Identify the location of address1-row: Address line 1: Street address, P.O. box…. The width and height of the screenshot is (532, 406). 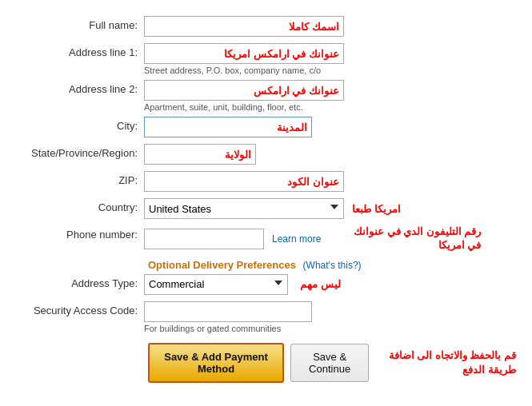
(266, 59).